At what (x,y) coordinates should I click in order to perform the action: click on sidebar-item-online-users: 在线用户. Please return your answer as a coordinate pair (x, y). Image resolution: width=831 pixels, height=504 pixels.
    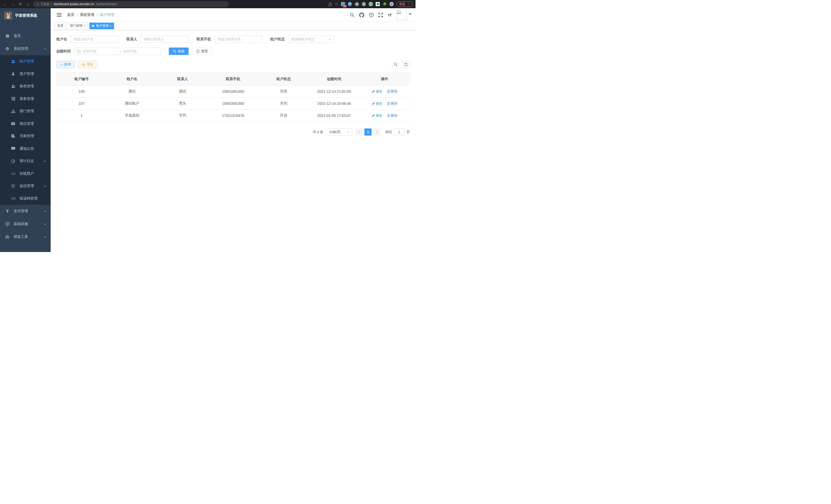
    Looking at the image, I should click on (25, 174).